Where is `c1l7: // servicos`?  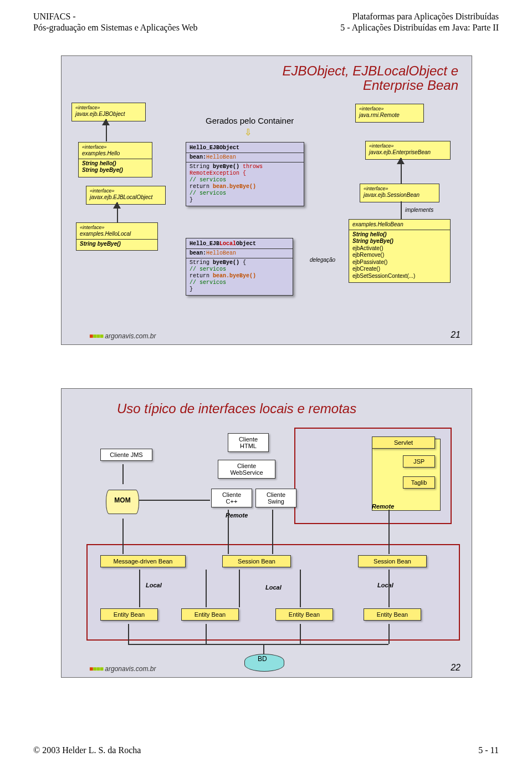
c1l7: // servicos is located at coordinates (245, 194).